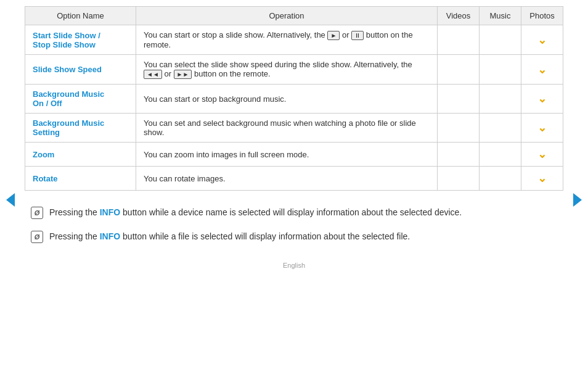 The width and height of the screenshot is (588, 385). What do you see at coordinates (294, 236) in the screenshot?
I see `note-item-2: Ø Pressing the INFO button while a file …` at bounding box center [294, 236].